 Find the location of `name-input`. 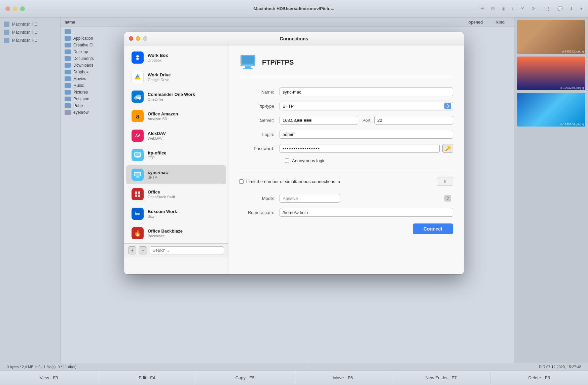

name-input is located at coordinates (366, 92).